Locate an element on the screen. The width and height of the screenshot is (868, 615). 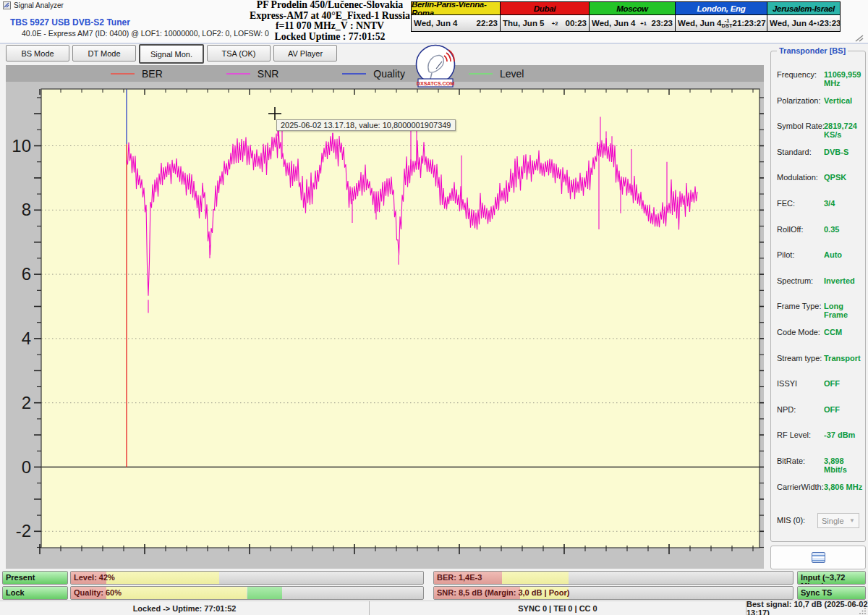
tab-signal-mon-: Signal Mon. is located at coordinates (171, 54).